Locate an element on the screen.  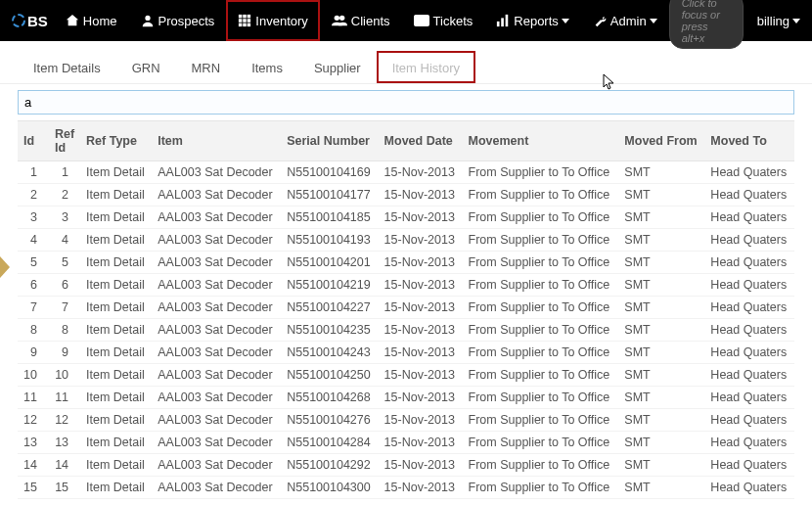
tab-items: Items is located at coordinates (267, 67).